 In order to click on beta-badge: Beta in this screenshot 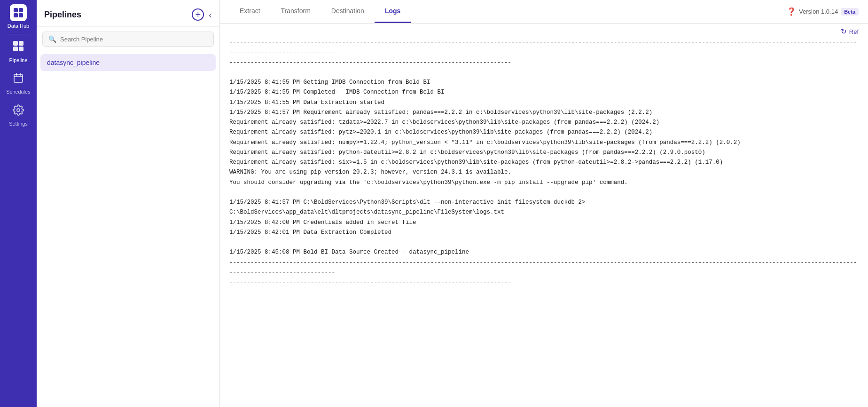, I will do `click(850, 12)`.